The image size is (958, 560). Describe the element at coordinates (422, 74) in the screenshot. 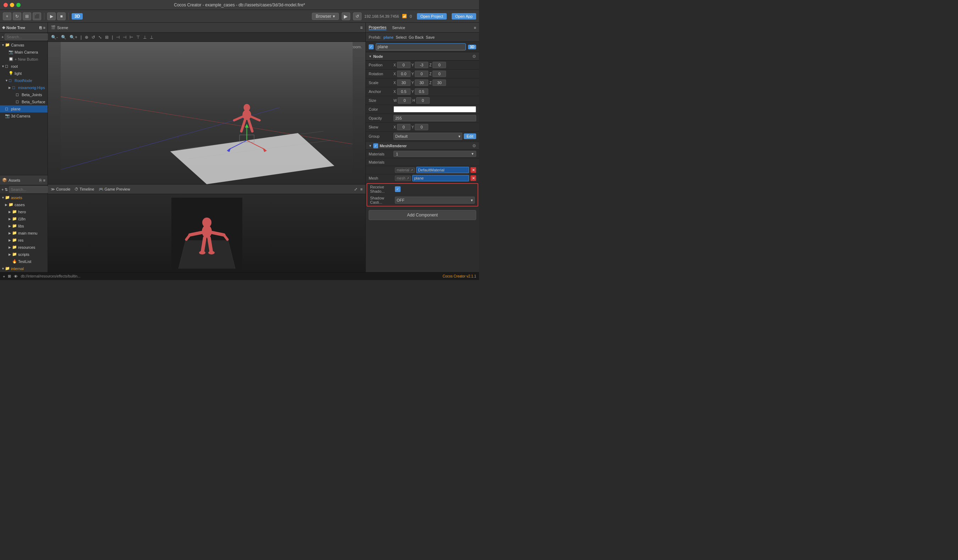

I see `rotation-y` at that location.